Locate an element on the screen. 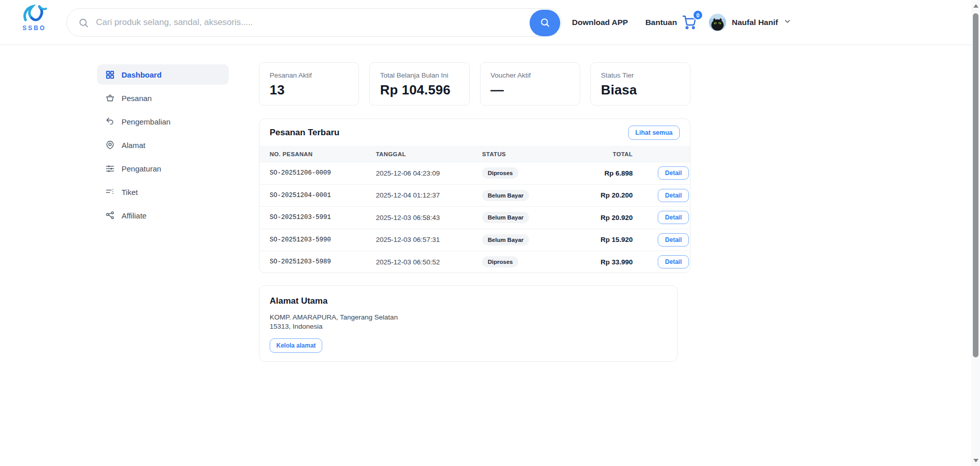 The height and width of the screenshot is (466, 980). sidebar-item-label: Dashboard is located at coordinates (141, 75).